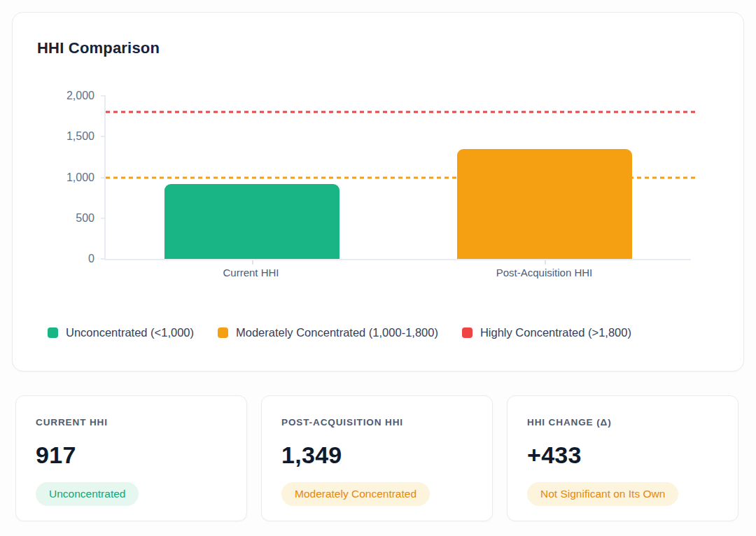  I want to click on status-badge: Not Significant on Its Own, so click(603, 494).